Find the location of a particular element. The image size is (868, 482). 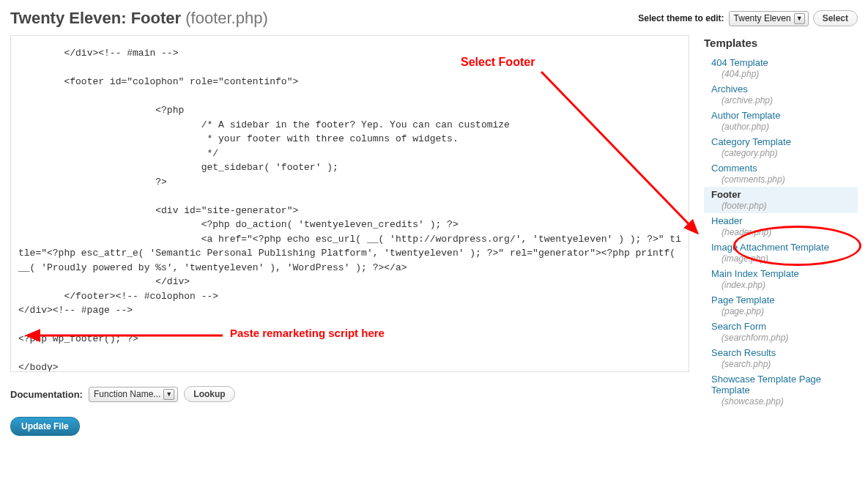

function-name-dropdown: Function Name... ▼ is located at coordinates (133, 394).